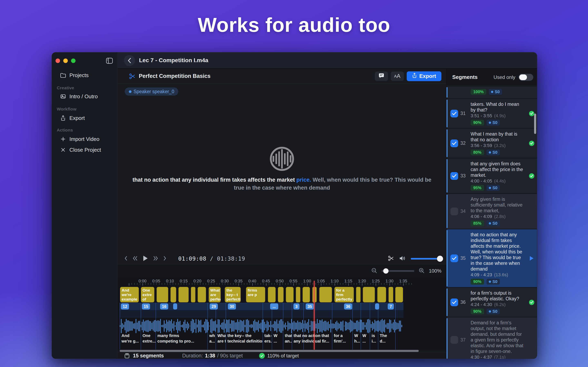  What do you see at coordinates (148, 340) in the screenshot?
I see `waveform-segment-label: Oneextre...` at bounding box center [148, 340].